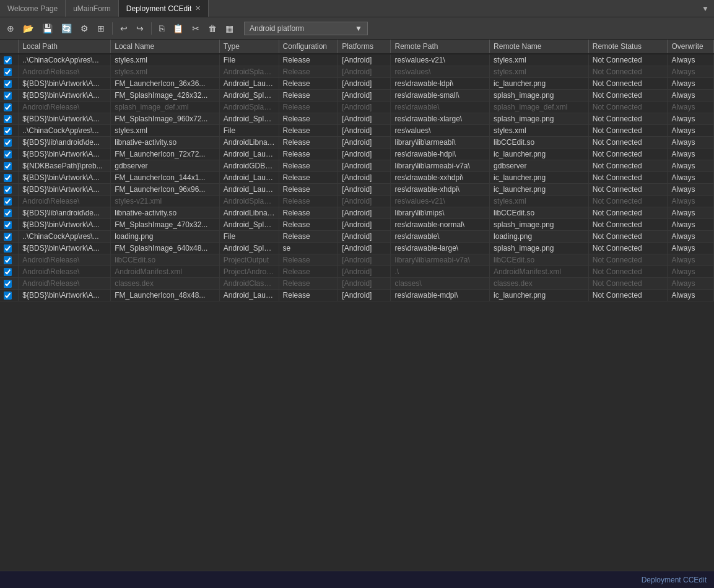  Describe the element at coordinates (198, 9) in the screenshot. I see `tab-deployment-close: ✕` at that location.